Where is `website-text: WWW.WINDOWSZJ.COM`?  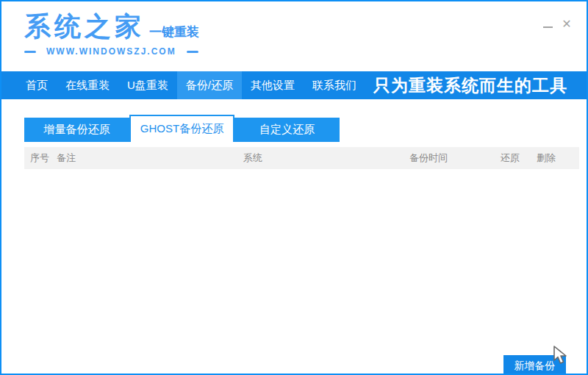 website-text: WWW.WINDOWSZJ.COM is located at coordinates (112, 51).